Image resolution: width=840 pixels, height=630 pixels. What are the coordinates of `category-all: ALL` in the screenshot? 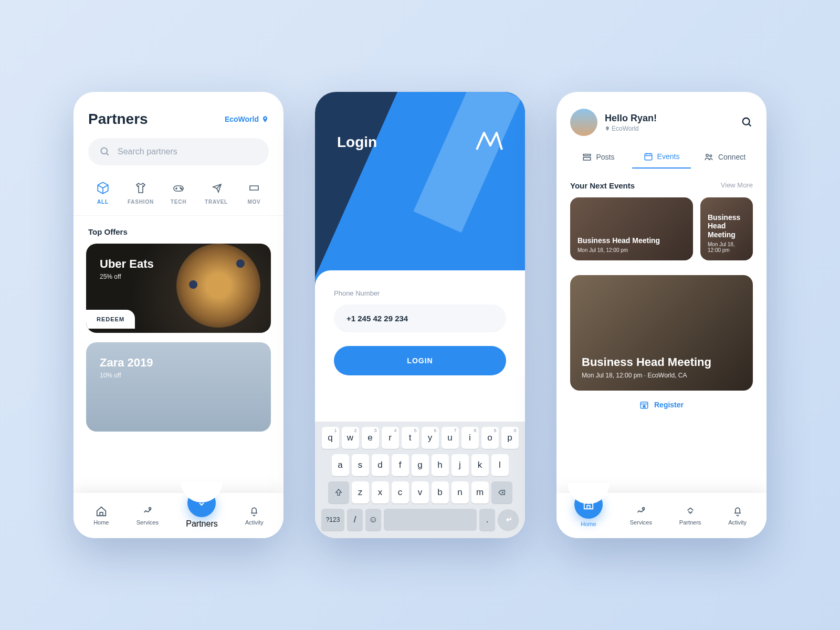 It's located at (103, 193).